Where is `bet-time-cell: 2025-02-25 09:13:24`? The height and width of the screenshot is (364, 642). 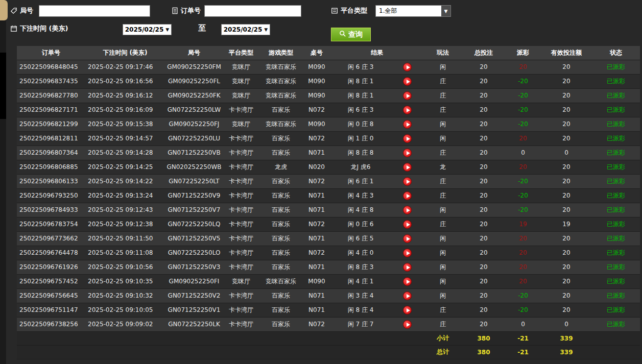
bet-time-cell: 2025-02-25 09:13:24 is located at coordinates (125, 196).